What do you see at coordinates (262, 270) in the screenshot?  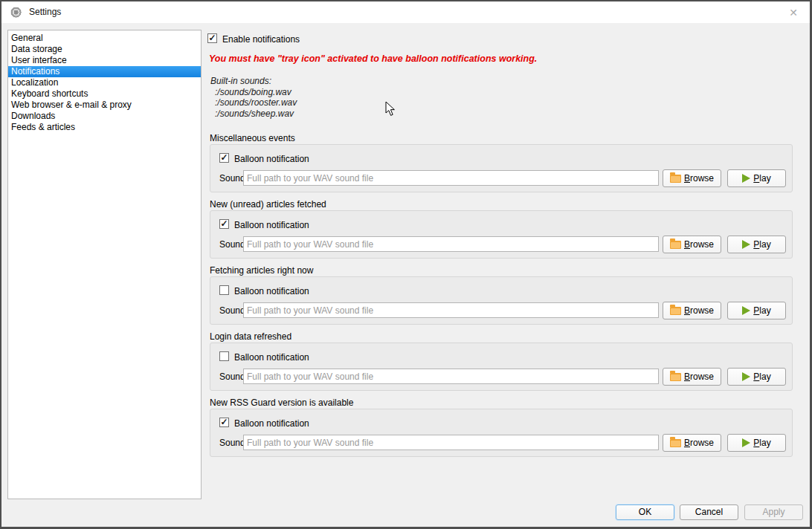 I see `section-title-fetching-articles-right-now: Fetching articles right now` at bounding box center [262, 270].